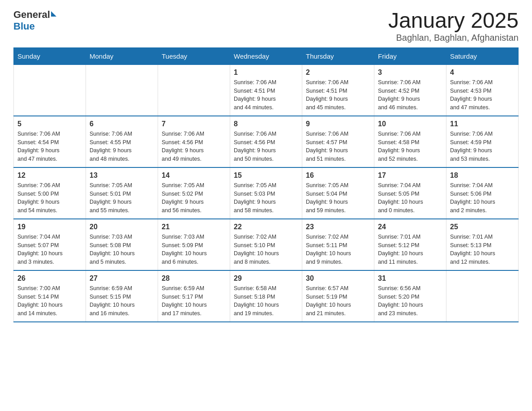 This screenshot has width=532, height=411. I want to click on weekday-header-sunday: Sunday, so click(50, 56).